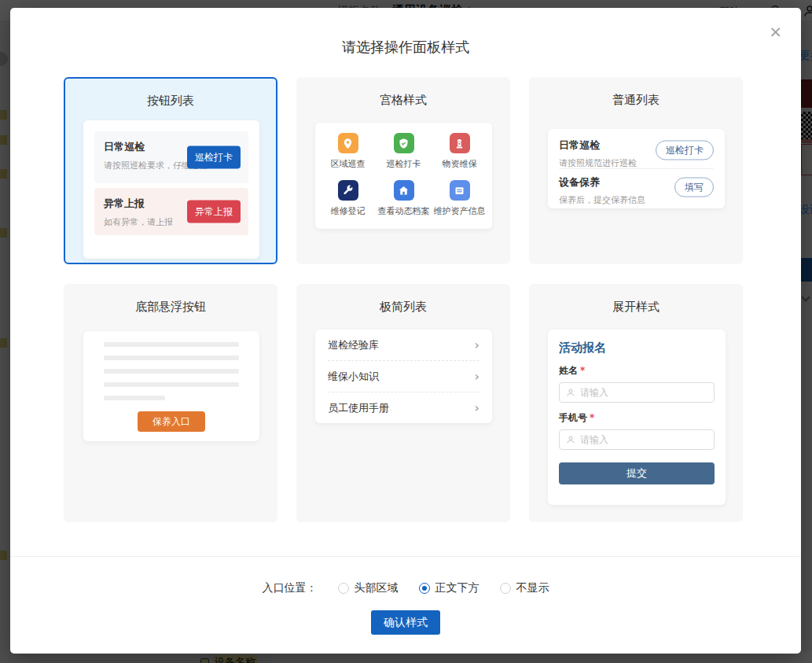  I want to click on preview-row: 维保小知识 ›, so click(404, 376).